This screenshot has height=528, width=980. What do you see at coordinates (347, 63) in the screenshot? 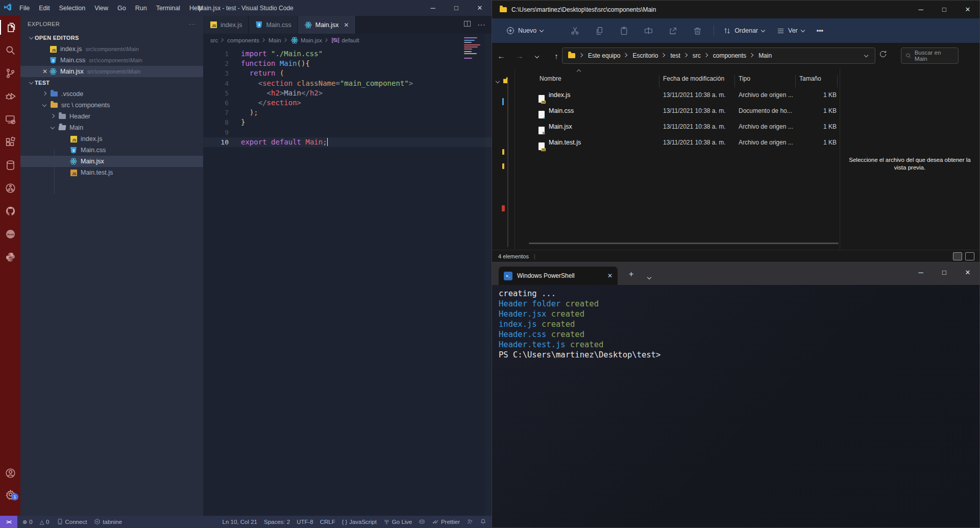
I see `code-line-2: 2function Main(){` at bounding box center [347, 63].